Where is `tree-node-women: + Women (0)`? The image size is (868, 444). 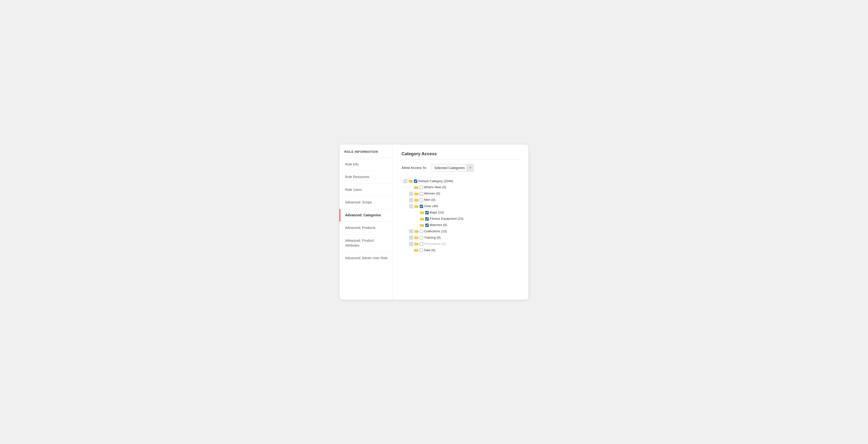
tree-node-women: + Women (0) is located at coordinates (464, 194).